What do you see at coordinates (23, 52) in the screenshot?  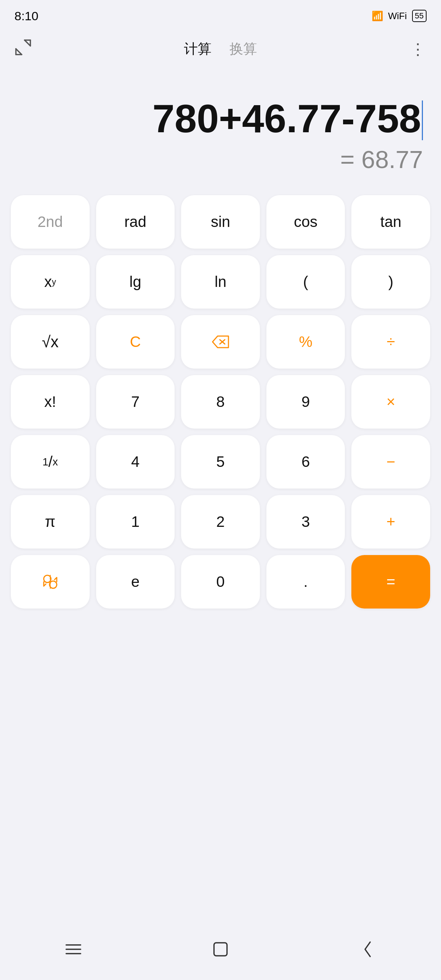 I see `collapse-icon` at bounding box center [23, 52].